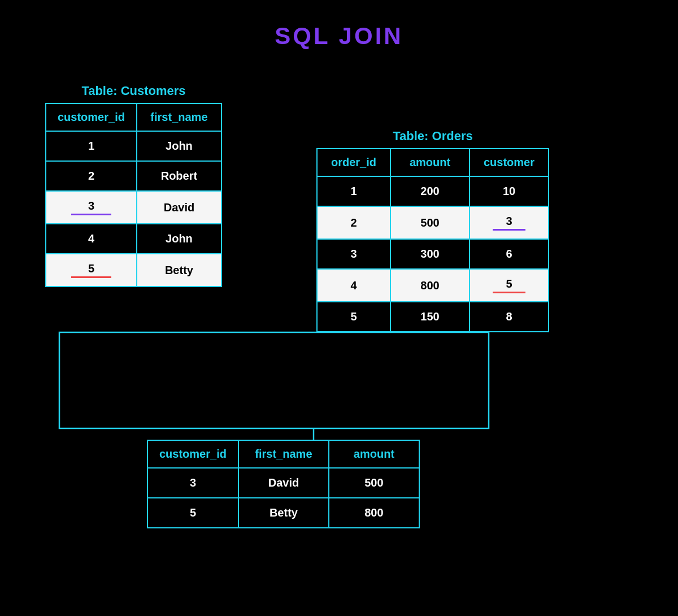 This screenshot has height=616, width=678. Describe the element at coordinates (509, 285) in the screenshot. I see `customer-cell: 5` at that location.